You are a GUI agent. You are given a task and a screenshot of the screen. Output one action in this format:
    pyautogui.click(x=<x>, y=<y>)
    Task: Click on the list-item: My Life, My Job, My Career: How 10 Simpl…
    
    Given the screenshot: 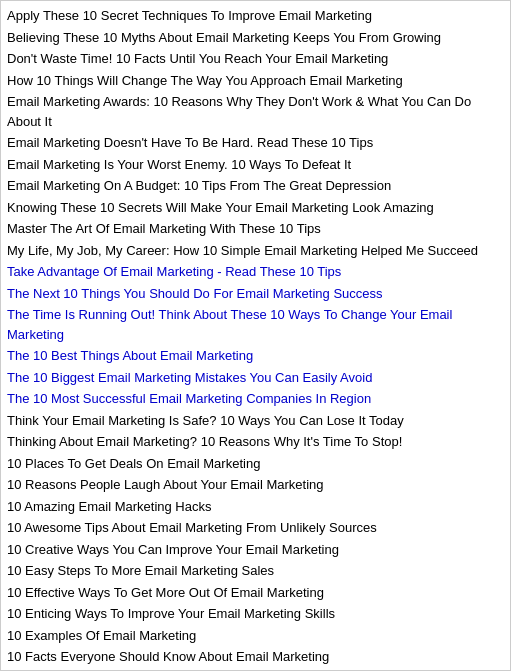 What is the action you would take?
    pyautogui.click(x=258, y=251)
    